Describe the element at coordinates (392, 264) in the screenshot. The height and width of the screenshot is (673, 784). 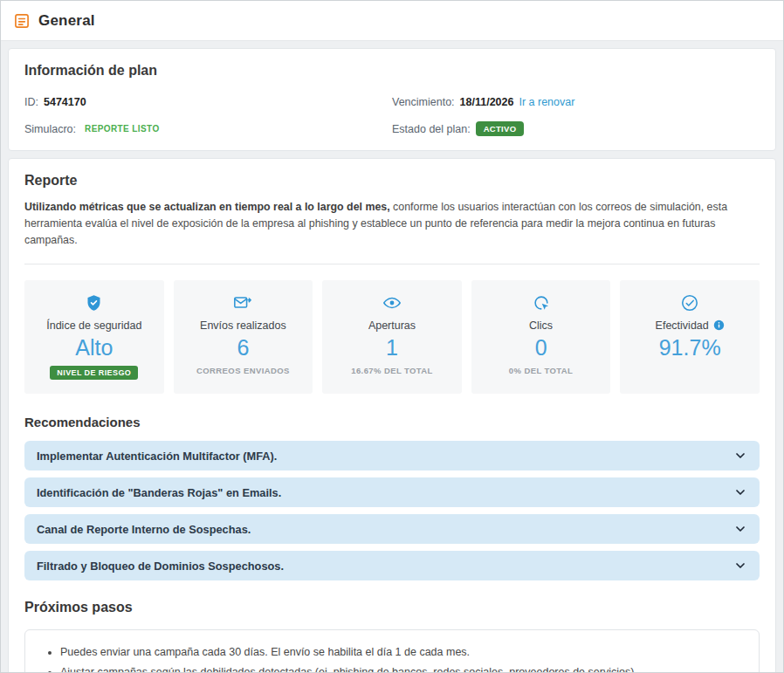
I see `divider` at that location.